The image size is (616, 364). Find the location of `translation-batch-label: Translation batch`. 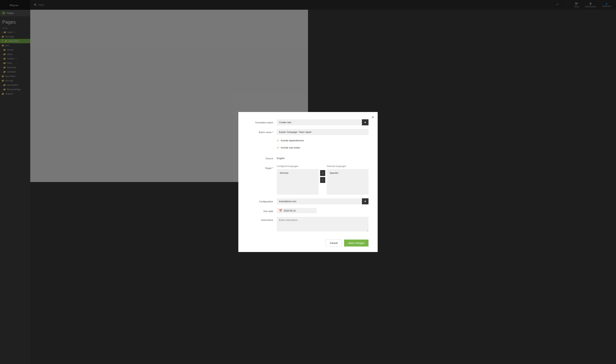

translation-batch-label: Translation batch is located at coordinates (262, 122).